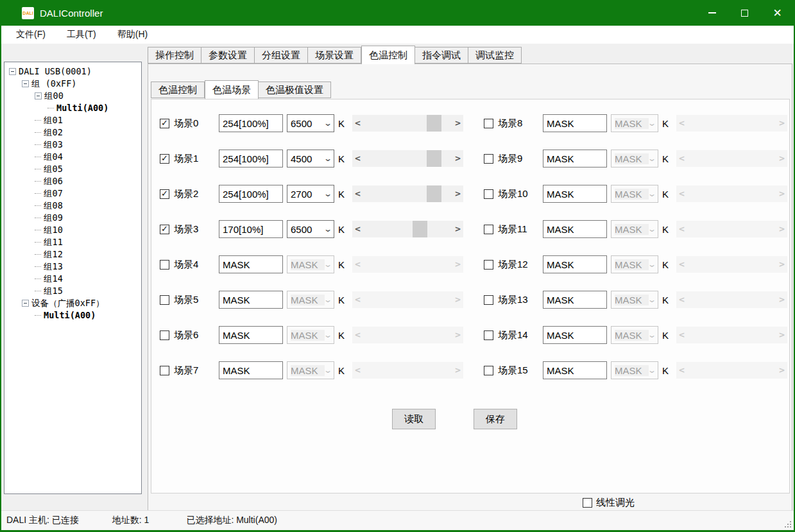 The width and height of the screenshot is (795, 532). What do you see at coordinates (73, 205) in the screenshot?
I see `tree-item: 组08` at bounding box center [73, 205].